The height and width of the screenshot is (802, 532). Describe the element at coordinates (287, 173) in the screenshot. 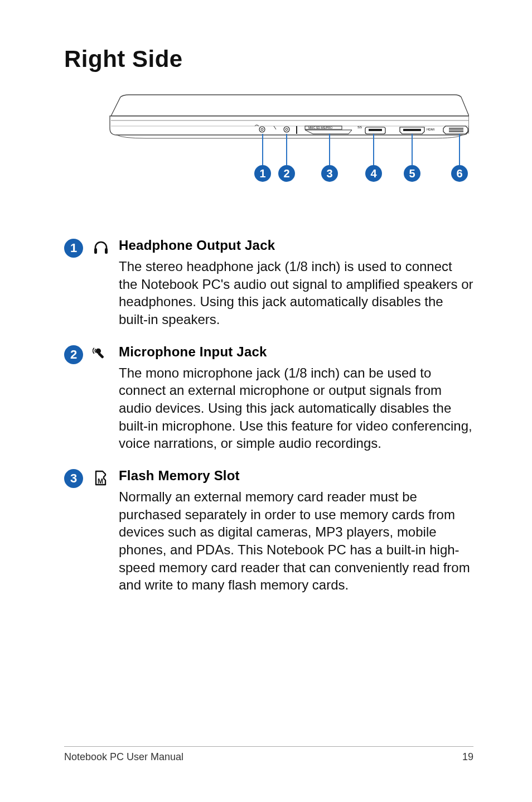

I see `callout-number: 2` at that location.